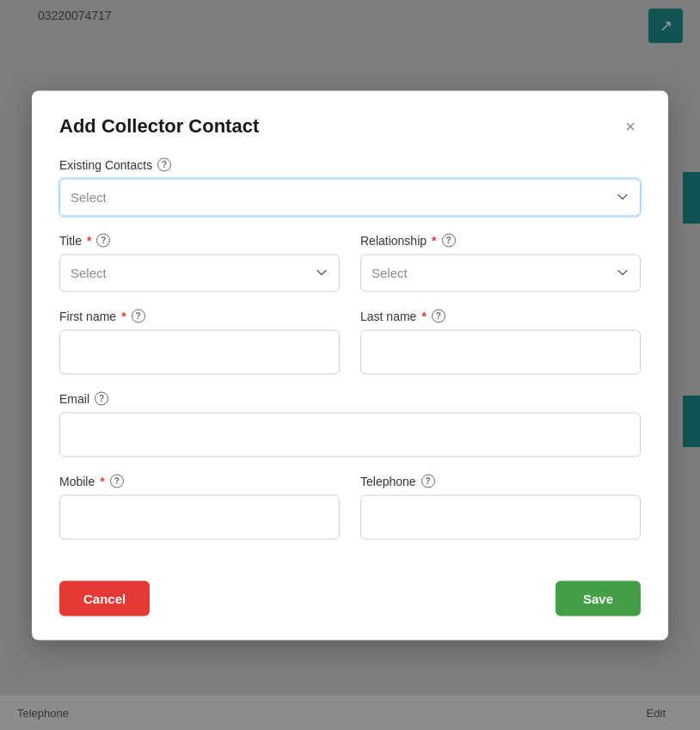 The image size is (700, 730). What do you see at coordinates (500, 240) in the screenshot?
I see `relationship-label: Relationship * ?` at bounding box center [500, 240].